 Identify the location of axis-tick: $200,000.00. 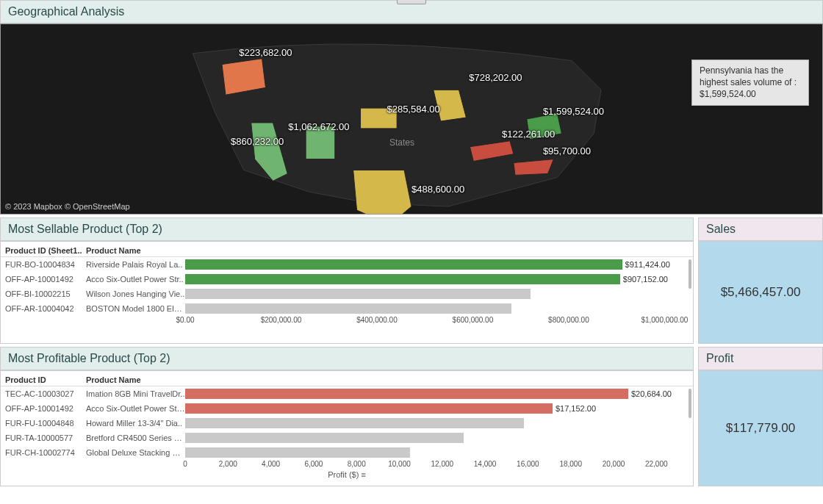
(281, 320).